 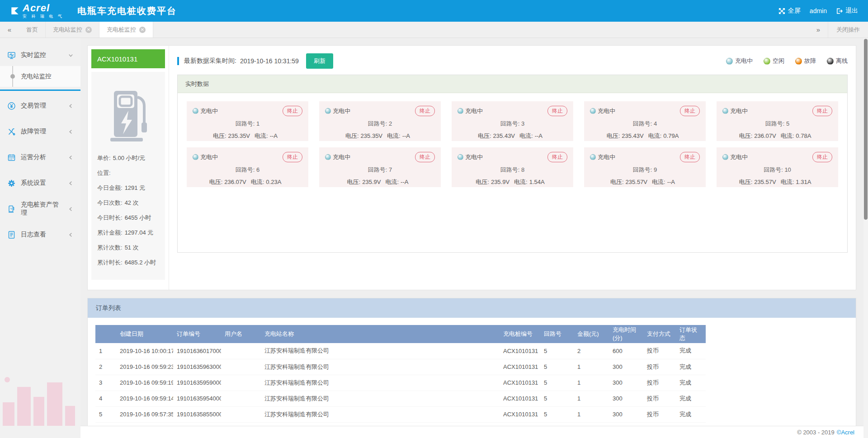 What do you see at coordinates (656, 170) in the screenshot?
I see `circuit-number: 9` at bounding box center [656, 170].